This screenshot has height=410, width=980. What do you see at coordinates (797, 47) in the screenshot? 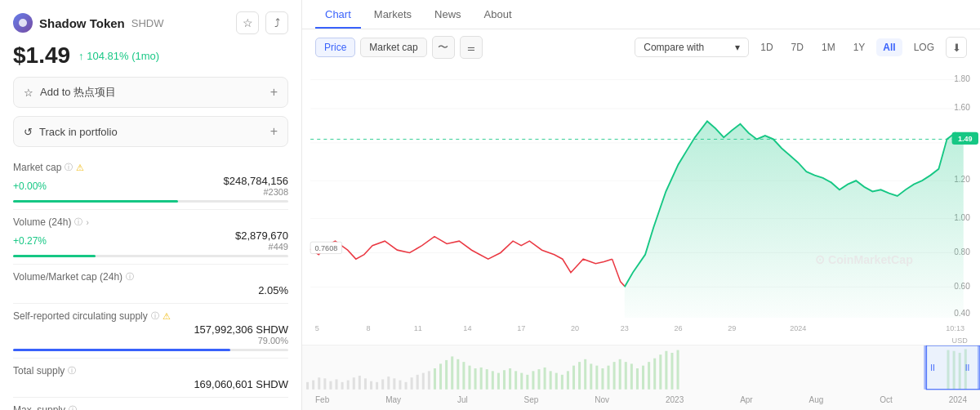
I see `time-7d-button: 7D` at bounding box center [797, 47].